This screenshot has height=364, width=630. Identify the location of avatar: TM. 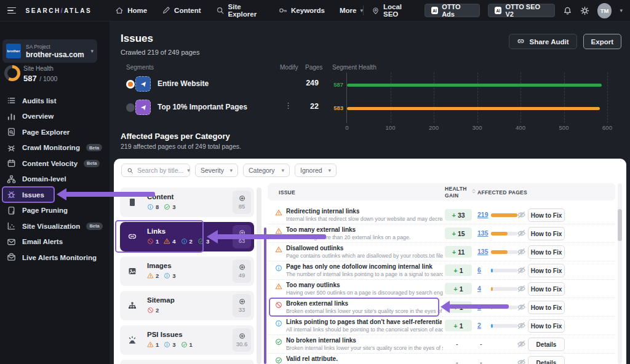
(605, 11).